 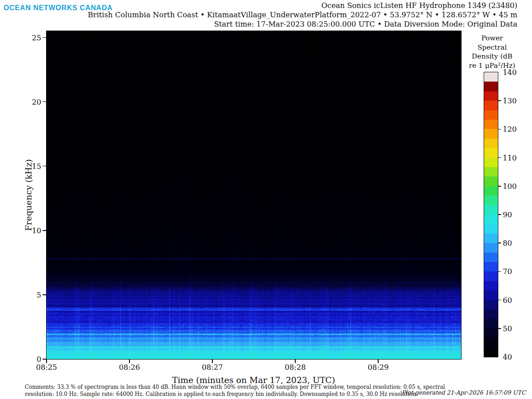 What do you see at coordinates (510, 186) in the screenshot?
I see `colorbar-tick-label: 100` at bounding box center [510, 186].